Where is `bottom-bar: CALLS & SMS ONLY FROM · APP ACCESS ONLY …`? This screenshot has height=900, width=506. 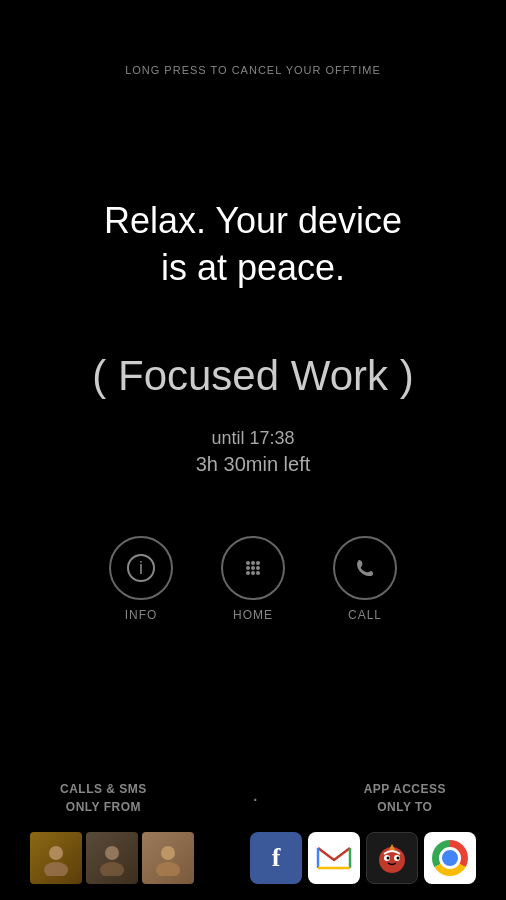 bottom-bar: CALLS & SMS ONLY FROM · APP ACCESS ONLY … is located at coordinates (253, 840).